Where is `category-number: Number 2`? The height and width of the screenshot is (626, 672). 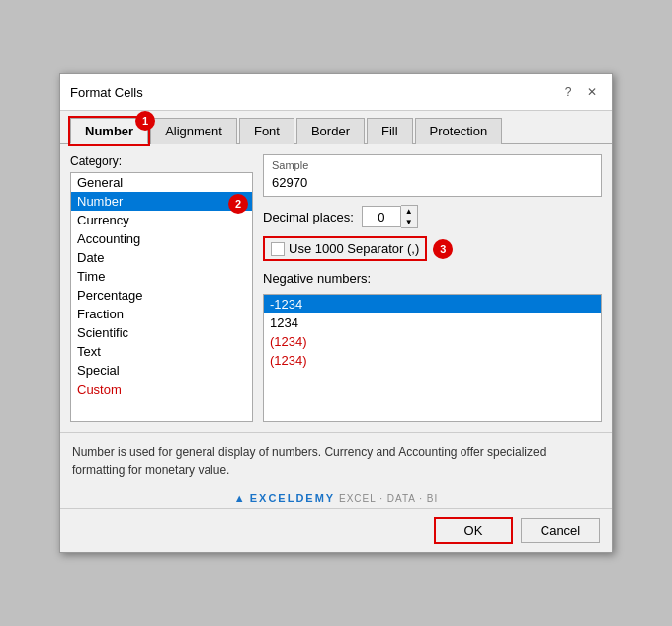
category-number: Number 2 is located at coordinates (162, 202).